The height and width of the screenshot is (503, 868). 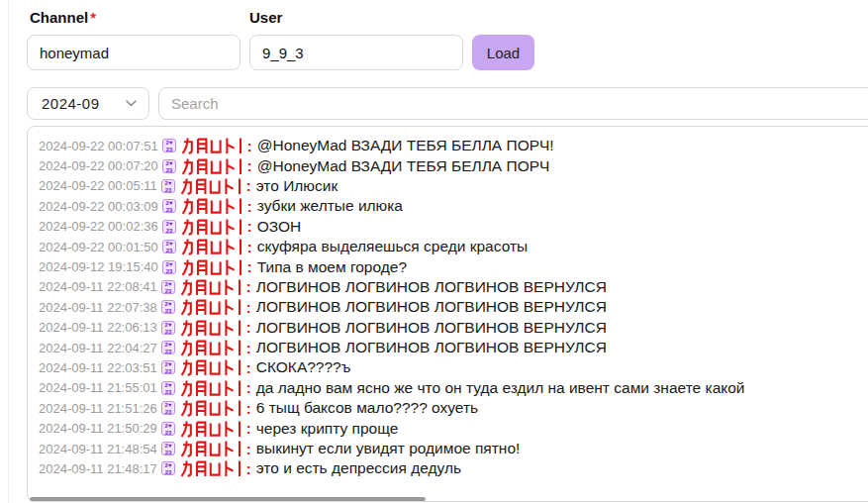 I want to click on channel-label: Channel*, so click(x=63, y=18).